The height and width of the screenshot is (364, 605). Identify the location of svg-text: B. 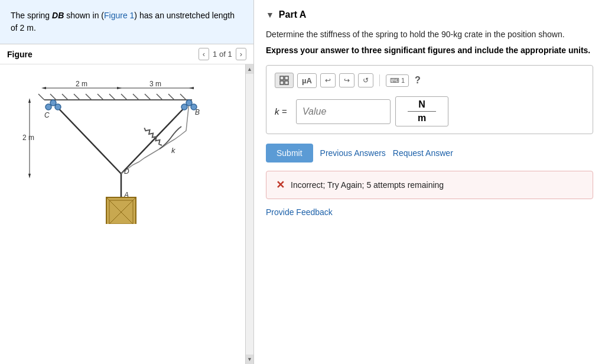
(197, 112).